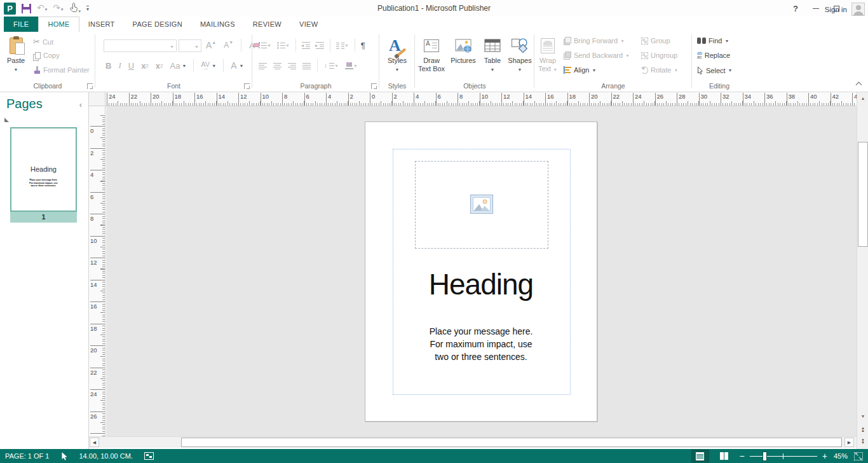 The image size is (868, 463). I want to click on numbering-button: ▼, so click(283, 45).